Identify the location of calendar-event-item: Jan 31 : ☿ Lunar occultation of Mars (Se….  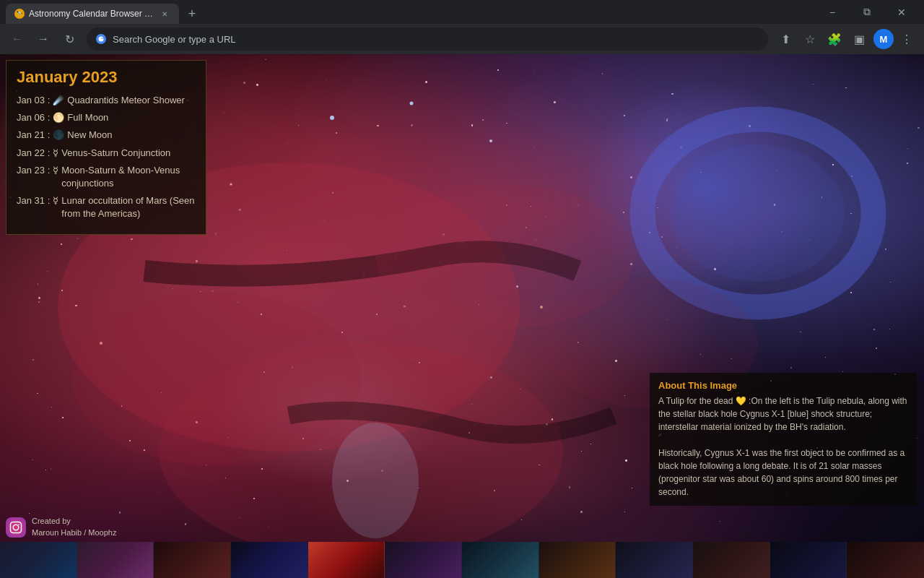
(106, 207).